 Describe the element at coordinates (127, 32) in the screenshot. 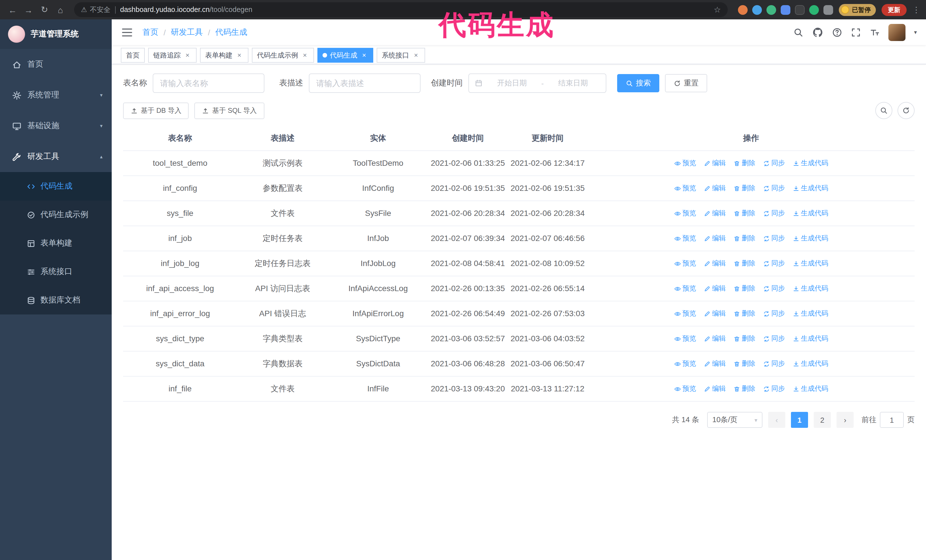

I see `hamburger-icon` at that location.